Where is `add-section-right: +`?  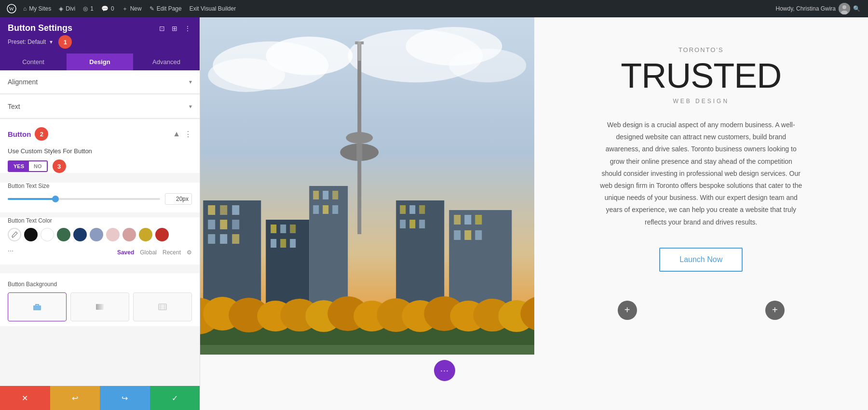
add-section-right: + is located at coordinates (775, 310).